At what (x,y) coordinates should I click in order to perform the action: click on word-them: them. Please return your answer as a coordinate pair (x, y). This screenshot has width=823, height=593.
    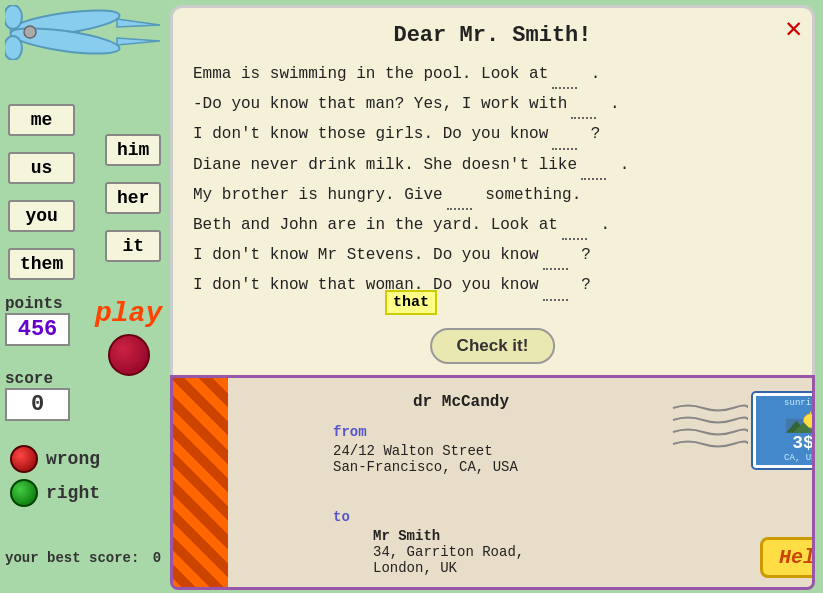
    Looking at the image, I should click on (42, 264).